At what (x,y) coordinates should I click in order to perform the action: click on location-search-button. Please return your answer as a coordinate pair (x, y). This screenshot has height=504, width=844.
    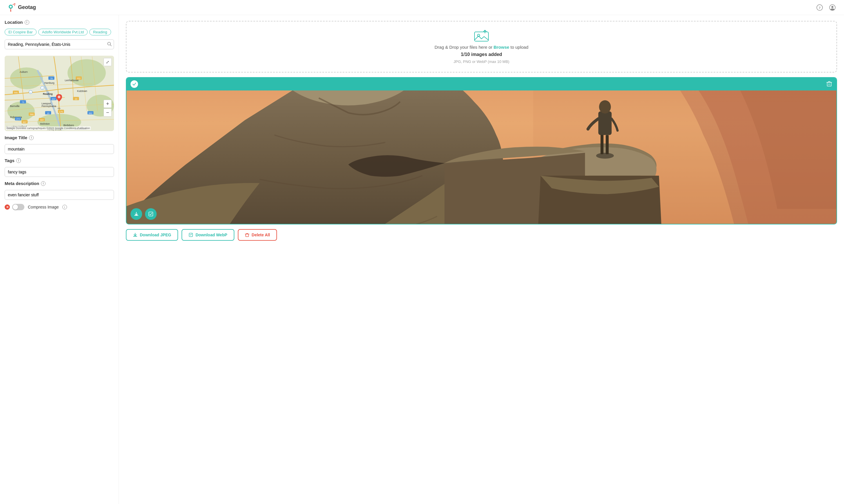
    Looking at the image, I should click on (109, 44).